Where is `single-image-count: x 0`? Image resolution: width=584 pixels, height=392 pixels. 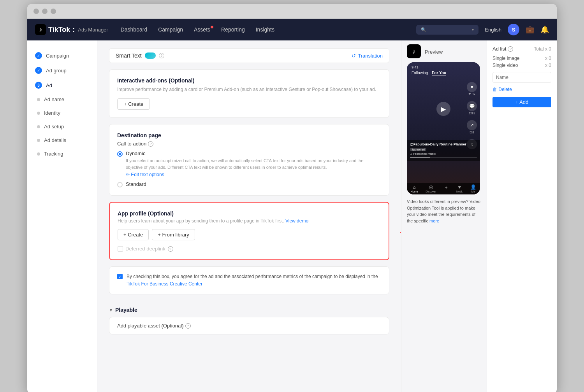 single-image-count: x 0 is located at coordinates (548, 58).